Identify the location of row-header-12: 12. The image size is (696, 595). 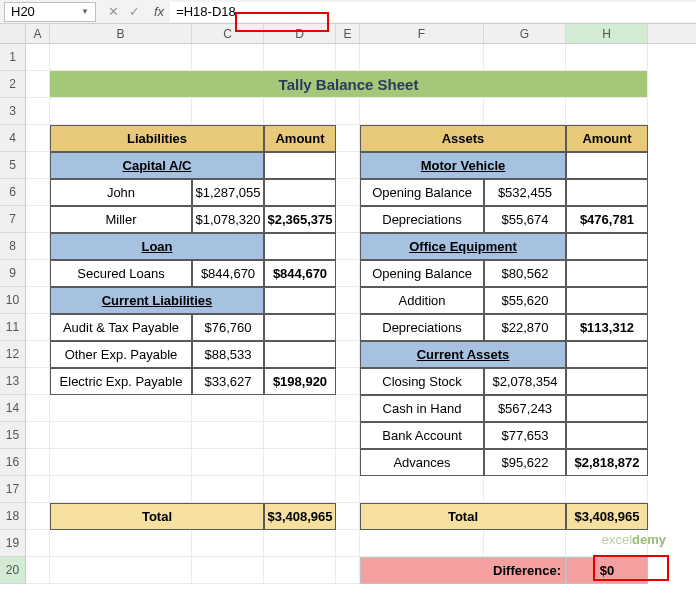
(13, 354).